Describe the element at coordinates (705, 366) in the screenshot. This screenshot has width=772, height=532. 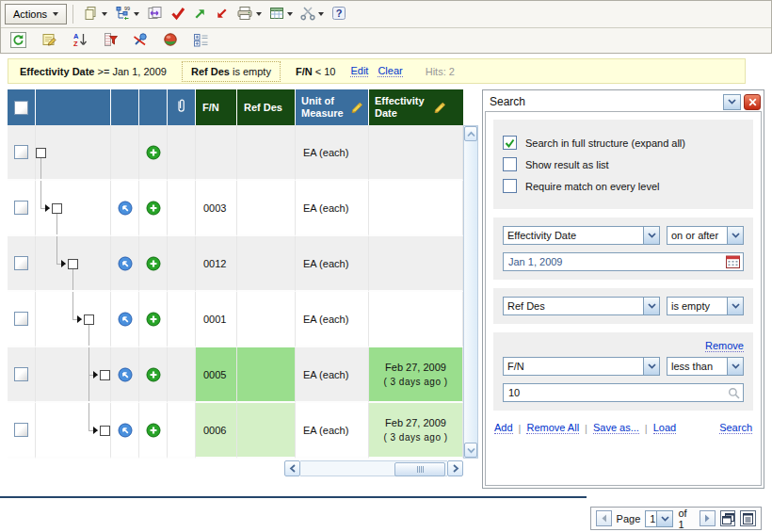
I see `criterion-operator-select: less than` at that location.